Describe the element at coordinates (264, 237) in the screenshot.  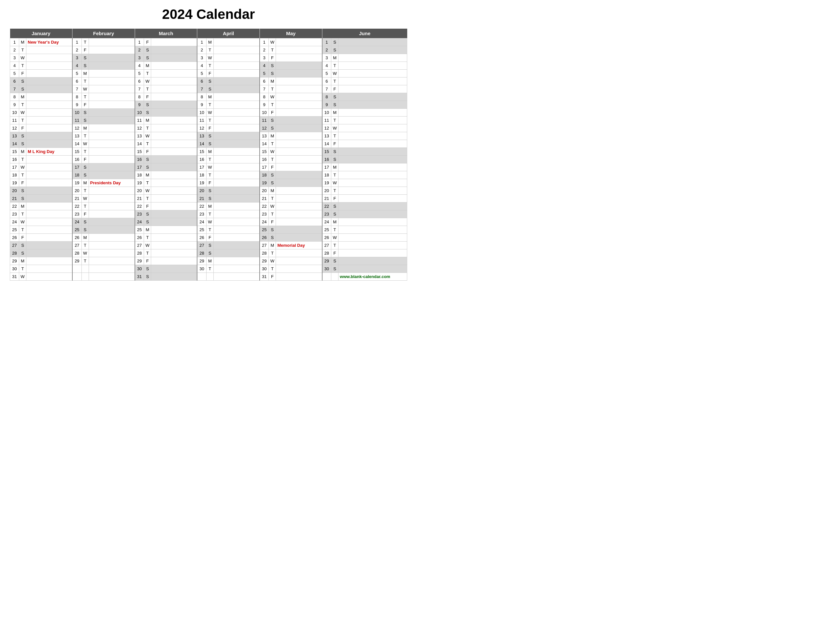
I see `day-num: 26` at that location.